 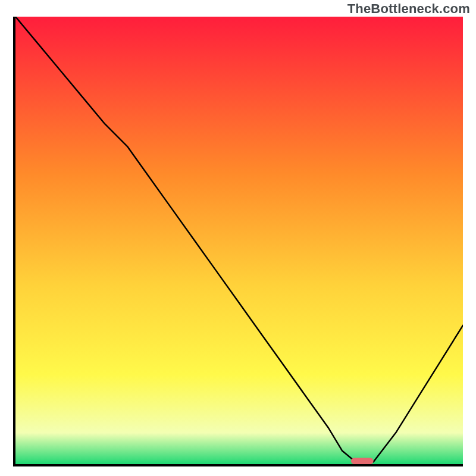 What do you see at coordinates (362, 461) in the screenshot?
I see `optimal-range-marker` at bounding box center [362, 461].